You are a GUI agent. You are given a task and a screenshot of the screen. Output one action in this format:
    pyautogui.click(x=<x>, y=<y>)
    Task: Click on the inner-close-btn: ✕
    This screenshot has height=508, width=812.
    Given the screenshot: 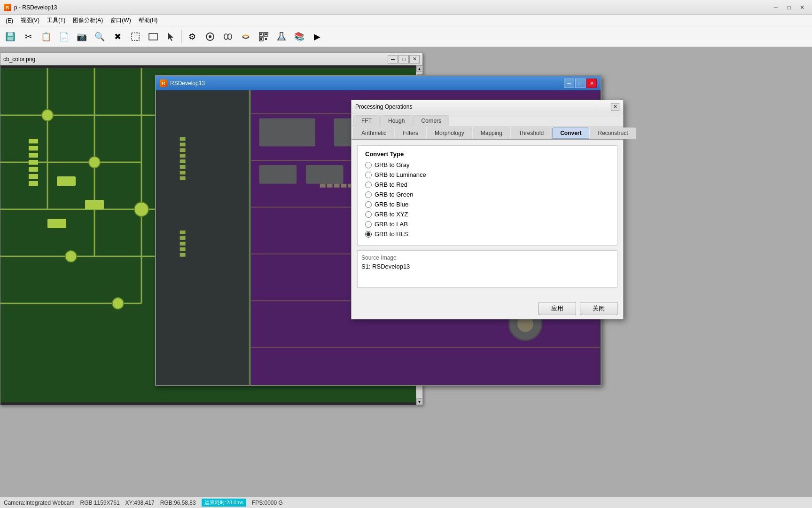 What is the action you would take?
    pyautogui.click(x=414, y=59)
    